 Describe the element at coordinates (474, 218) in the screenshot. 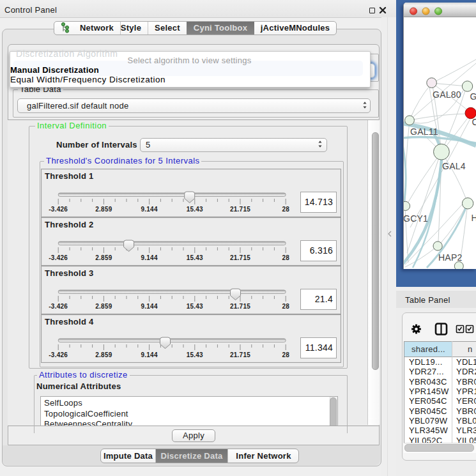

I see `svg-text: H` at that location.